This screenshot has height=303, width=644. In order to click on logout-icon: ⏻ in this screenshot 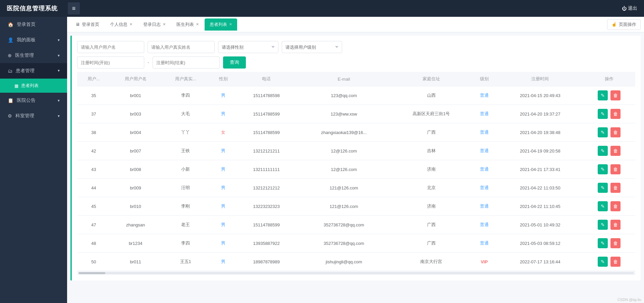, I will do `click(624, 8)`.